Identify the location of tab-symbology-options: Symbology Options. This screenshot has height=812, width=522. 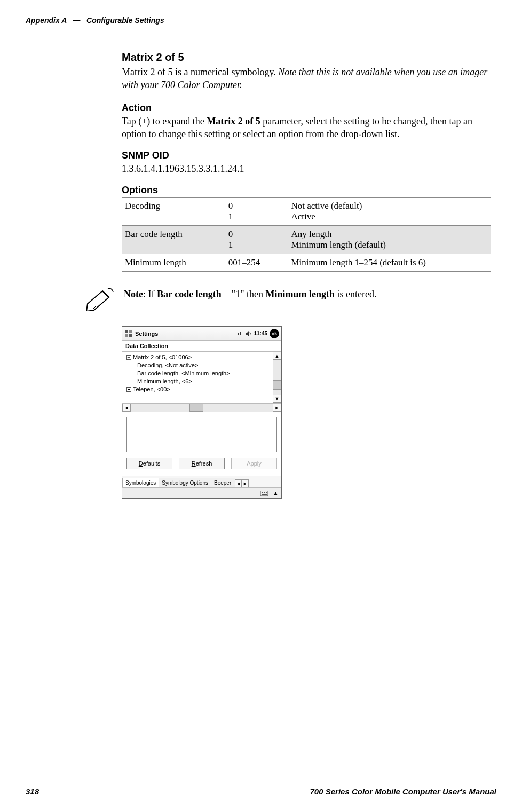
(185, 483).